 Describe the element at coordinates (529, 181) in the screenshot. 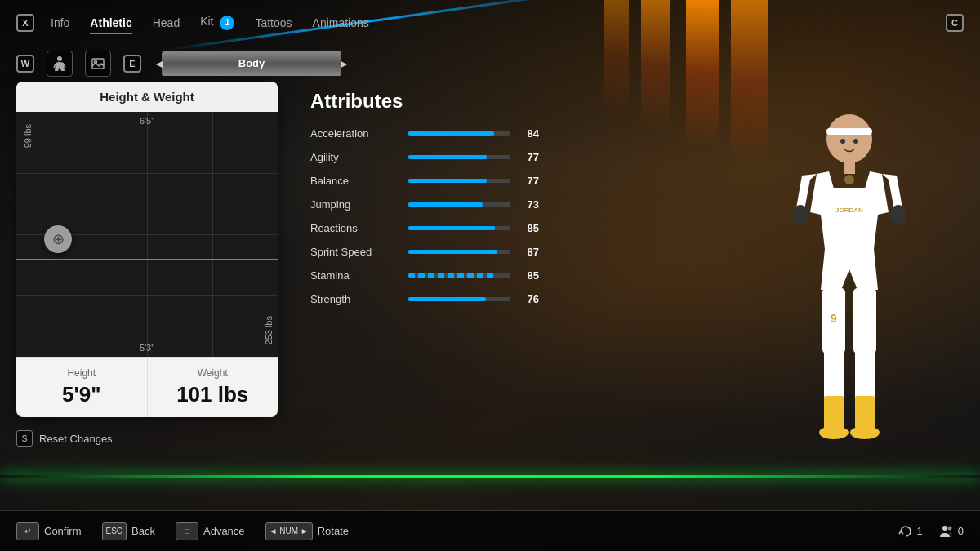

I see `attr-value-balance: 77` at that location.